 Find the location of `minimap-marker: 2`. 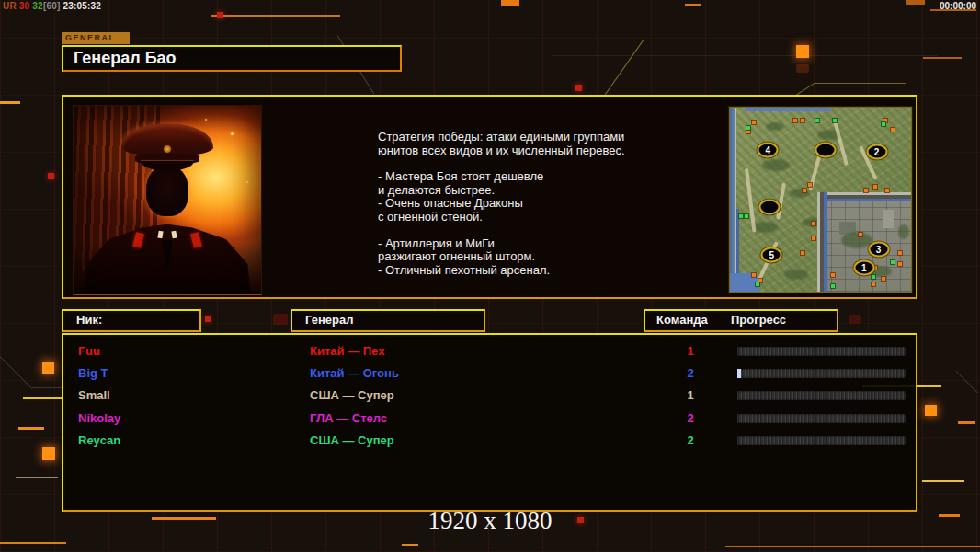

minimap-marker: 2 is located at coordinates (877, 153).